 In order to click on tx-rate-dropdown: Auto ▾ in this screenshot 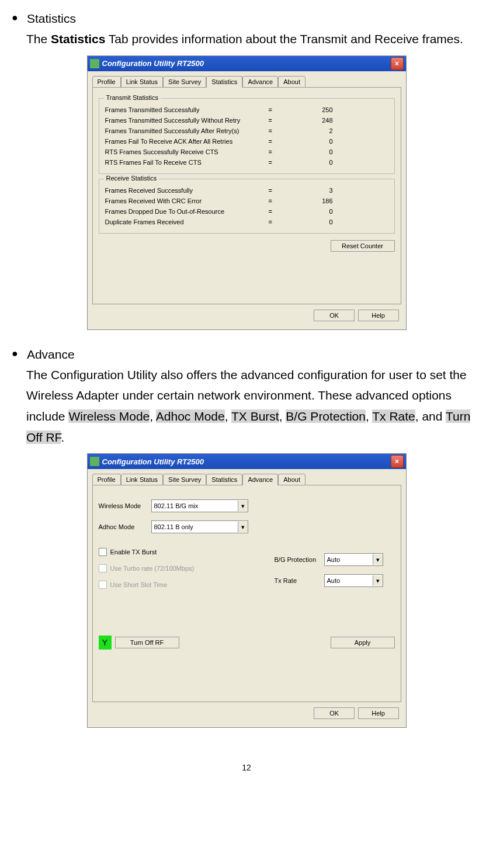, I will do `click(354, 581)`.